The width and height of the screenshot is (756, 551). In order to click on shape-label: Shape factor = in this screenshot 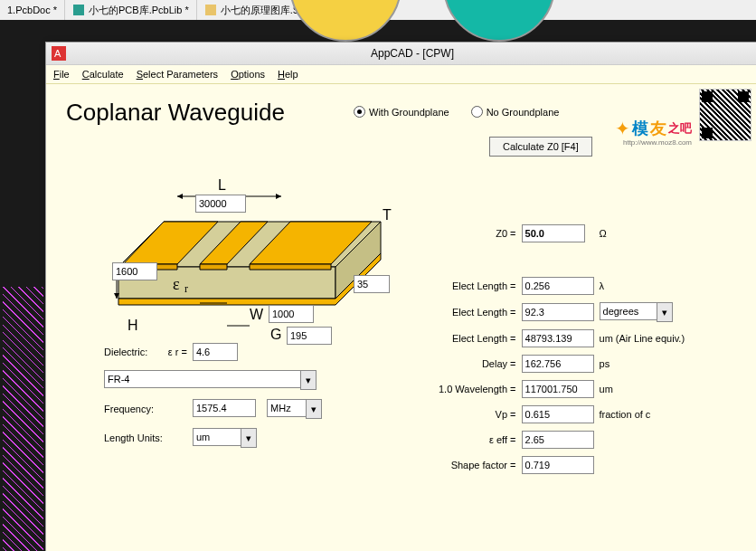, I will do `click(477, 465)`.